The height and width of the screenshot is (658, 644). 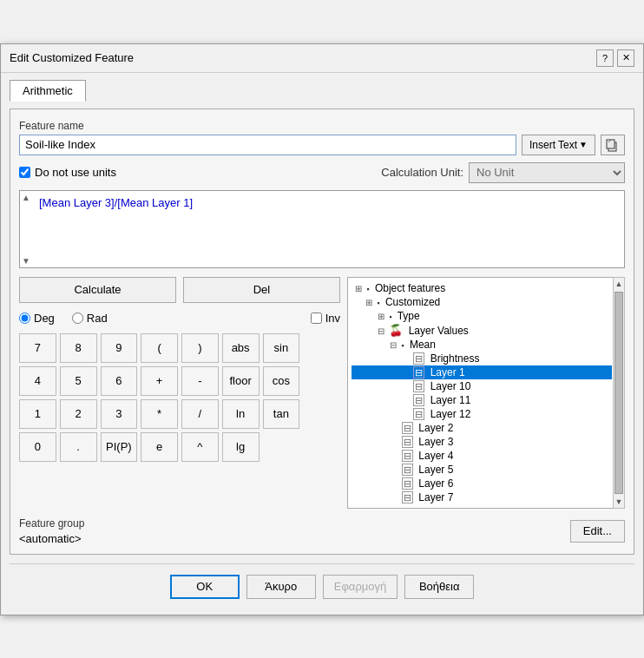 What do you see at coordinates (360, 587) in the screenshot?
I see `apply-button: Εφαρμογή` at bounding box center [360, 587].